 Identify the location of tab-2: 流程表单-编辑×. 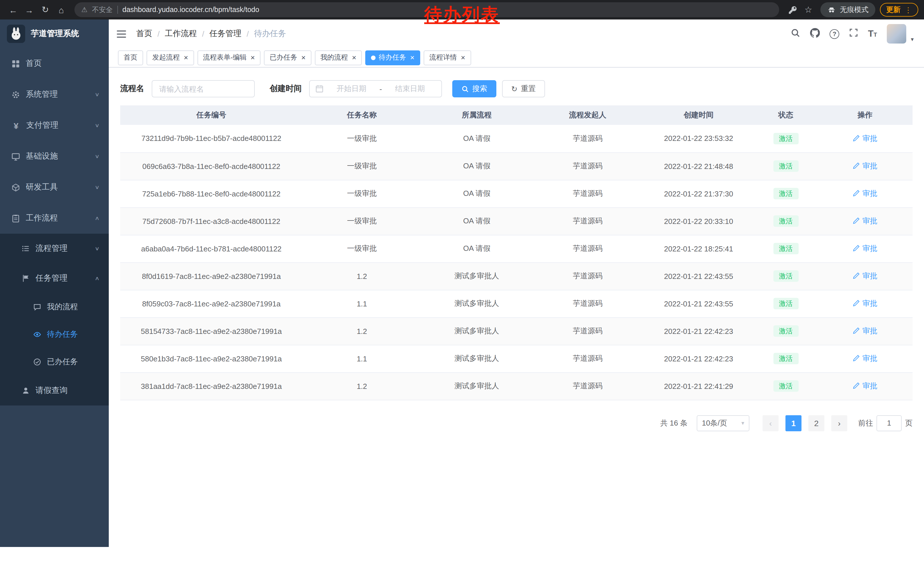
(229, 58).